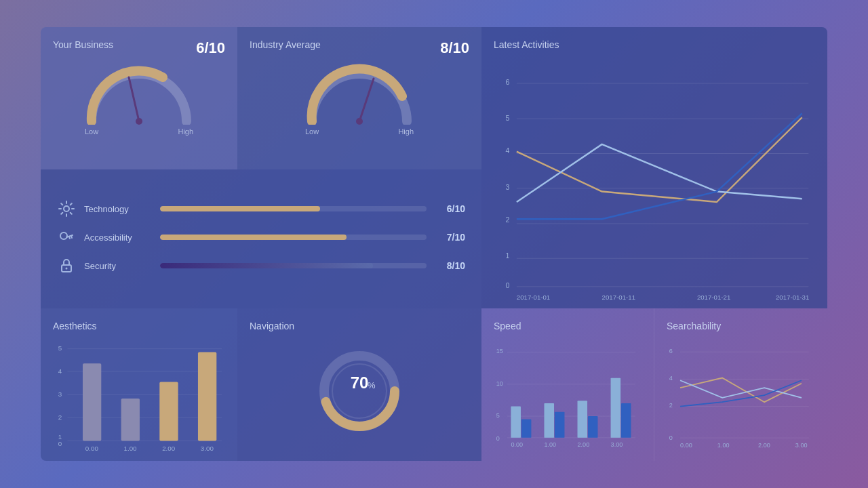 Image resolution: width=868 pixels, height=488 pixels. Describe the element at coordinates (293, 266) in the screenshot. I see `security-bar` at that location.